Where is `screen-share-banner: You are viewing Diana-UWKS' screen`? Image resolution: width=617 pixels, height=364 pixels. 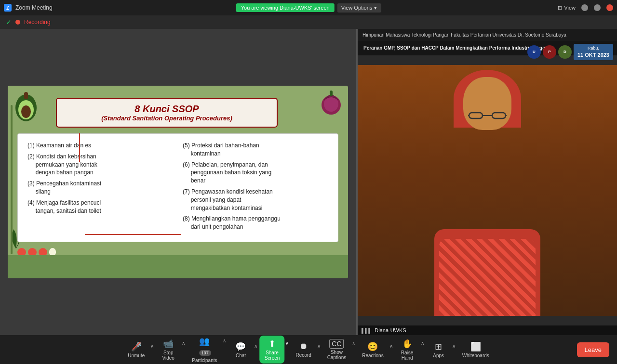 screen-share-banner: You are viewing Diana-UWKS' screen is located at coordinates (285, 8).